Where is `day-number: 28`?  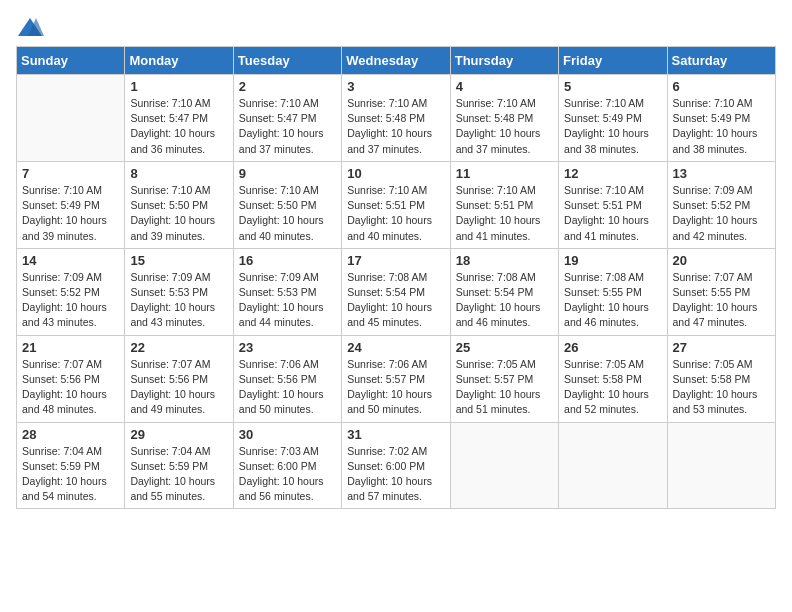 day-number: 28 is located at coordinates (70, 434).